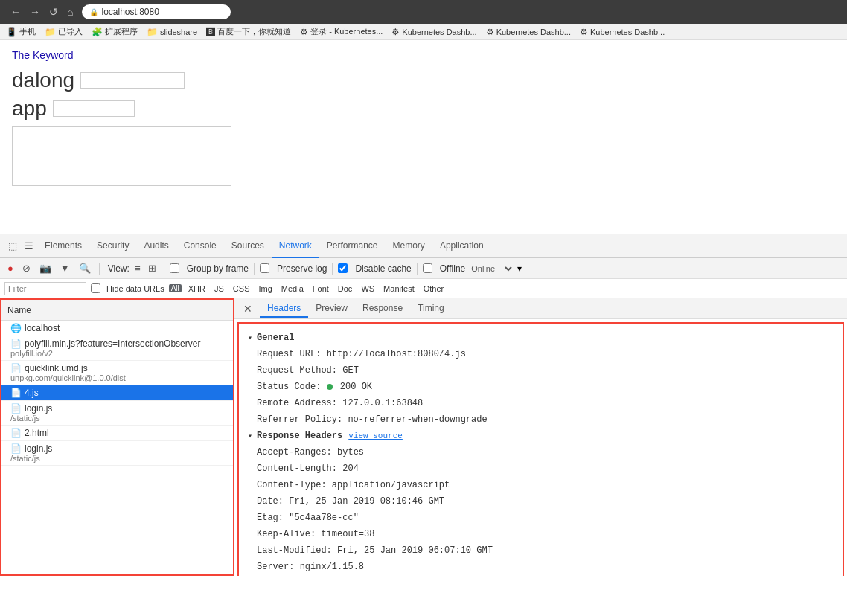  I want to click on bookmark-label: 扩展程序, so click(121, 31).